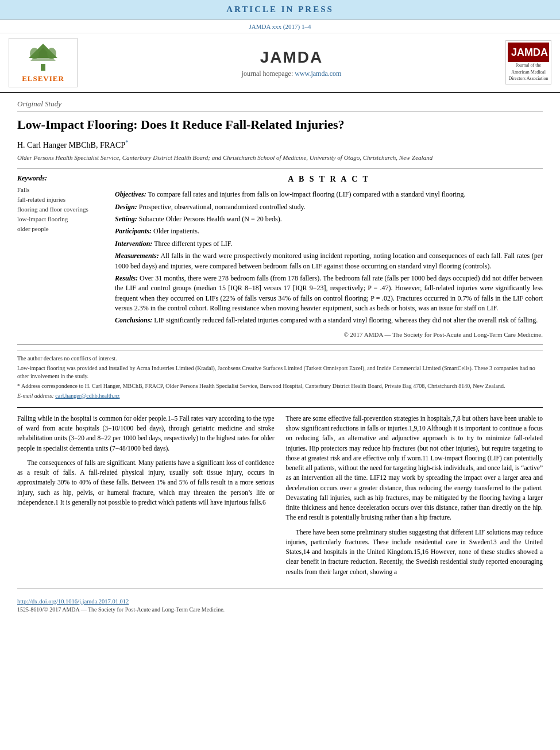 The image size is (560, 750). Describe the element at coordinates (60, 178) in the screenshot. I see `keywords-heading: Keywords:` at that location.